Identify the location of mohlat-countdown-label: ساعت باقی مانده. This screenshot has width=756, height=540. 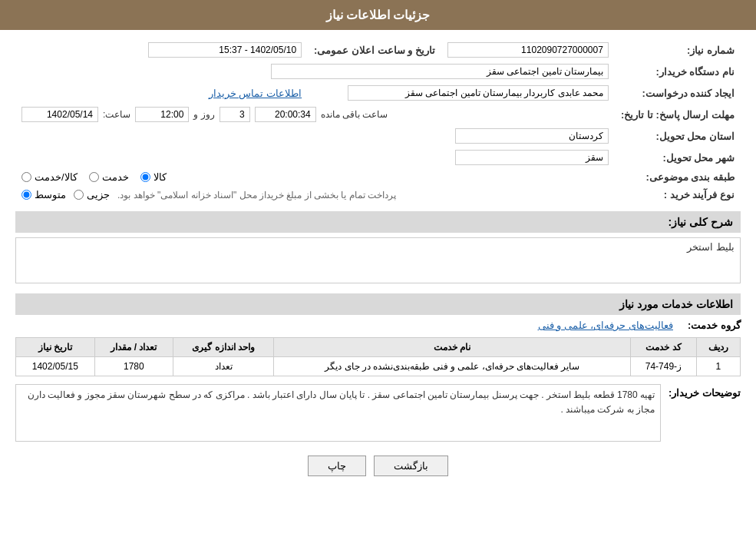
(355, 114).